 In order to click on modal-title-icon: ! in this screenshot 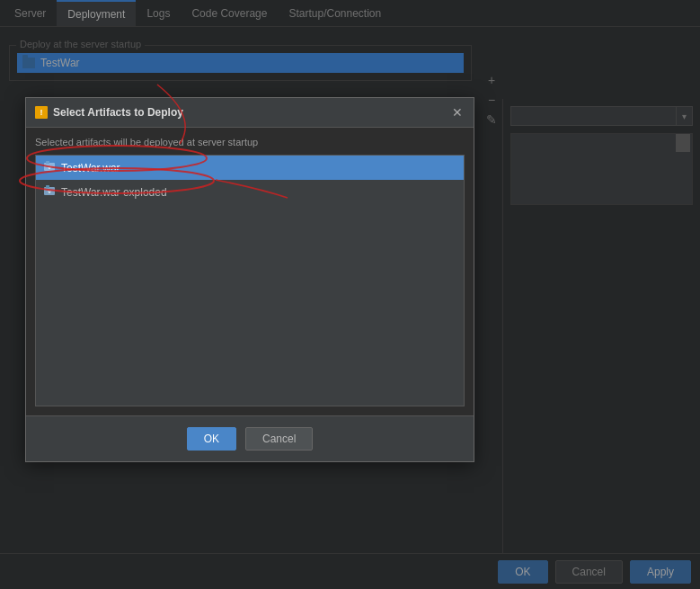, I will do `click(41, 112)`.